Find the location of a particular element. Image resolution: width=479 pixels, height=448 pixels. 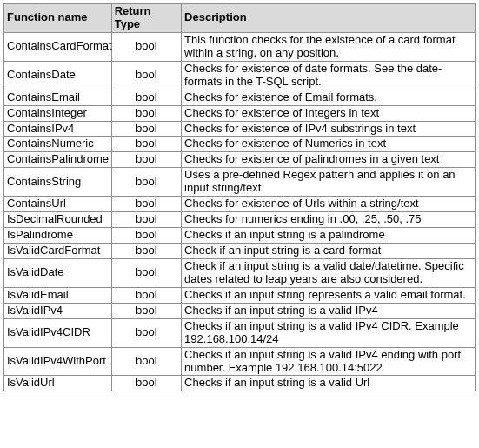

table-row: IsValidIPv4WithPortboolChecks if an inpu… is located at coordinates (240, 362).